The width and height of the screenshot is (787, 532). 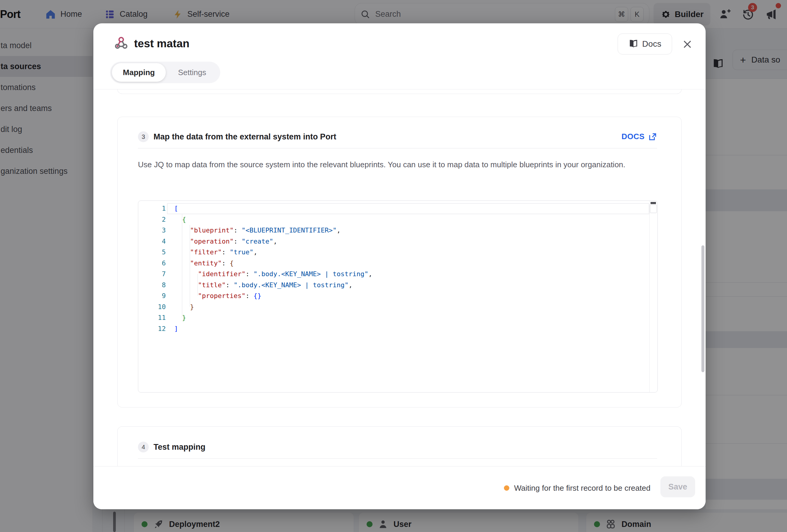 What do you see at coordinates (156, 230) in the screenshot?
I see `line-number: 3` at bounding box center [156, 230].